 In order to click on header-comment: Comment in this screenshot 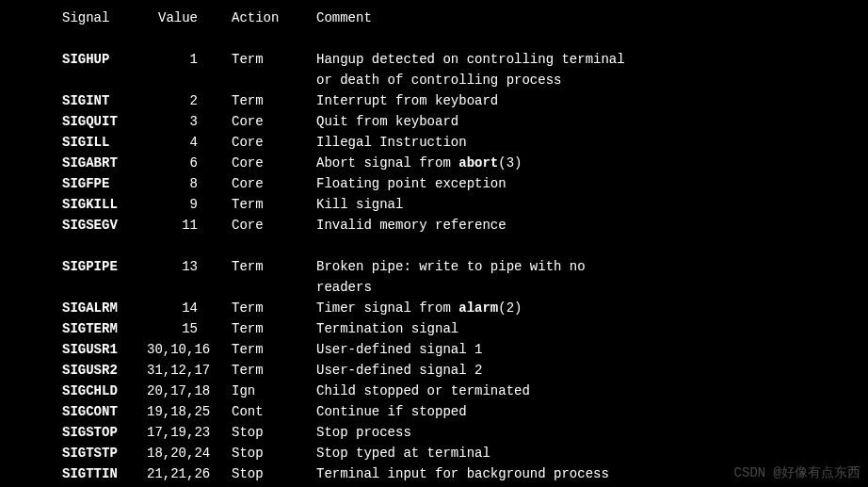, I will do `click(345, 18)`.